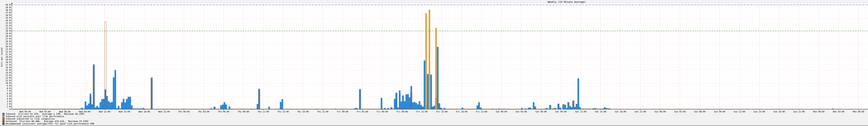 The image size is (868, 126). What do you see at coordinates (3, 119) in the screenshot?
I see `inbound-congestion-swatch-icon` at bounding box center [3, 119].